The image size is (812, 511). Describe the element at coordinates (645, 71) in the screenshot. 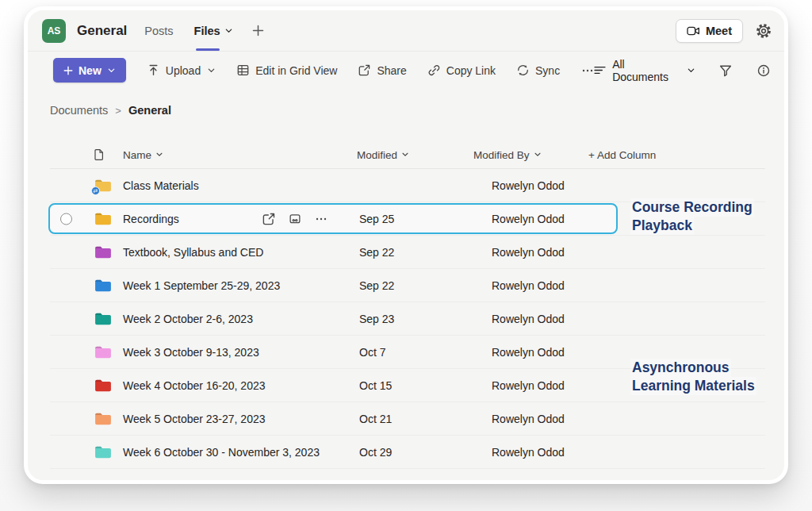

I see `view-selector: All Documents` at that location.